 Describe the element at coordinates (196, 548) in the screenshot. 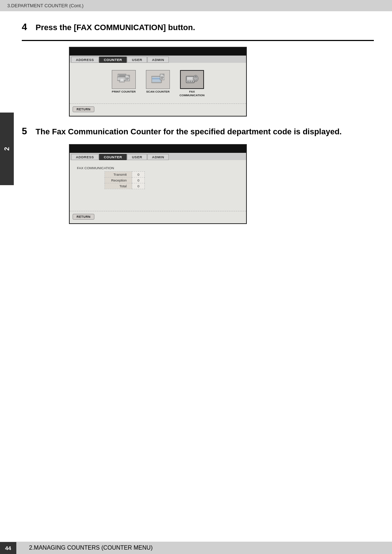

I see `footer-bar: 44 2.MANAGING COUNTERS (COUNTER MENU)` at that location.